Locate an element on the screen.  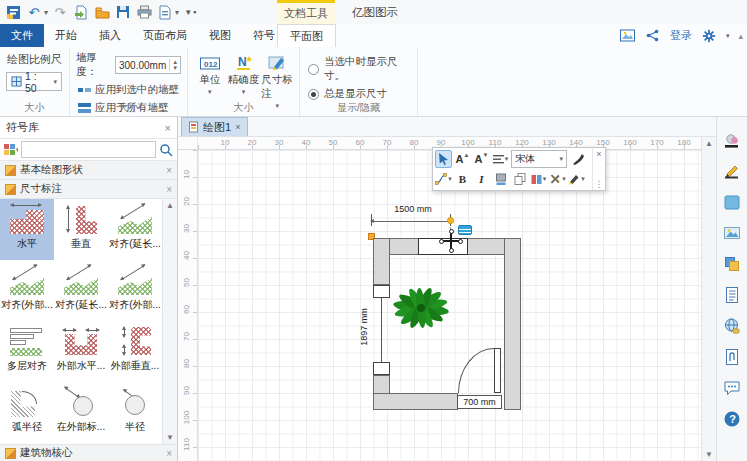
comment-icon is located at coordinates (732, 388).